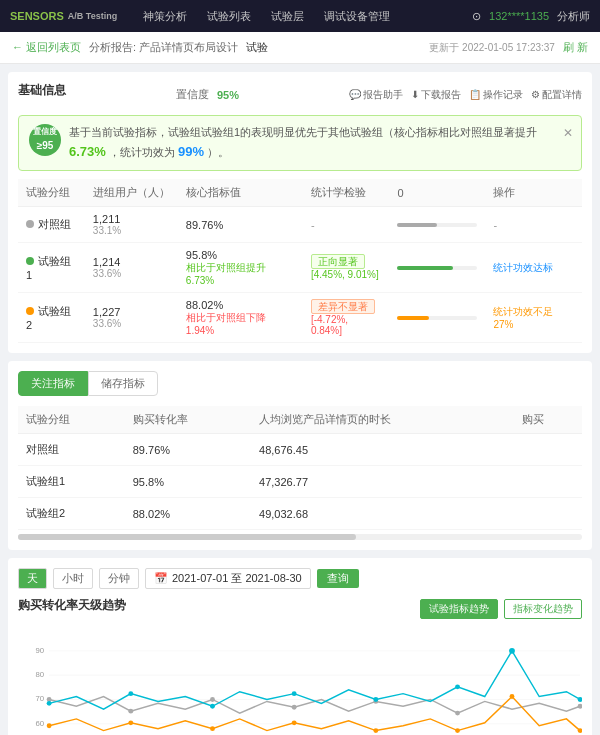  What do you see at coordinates (338, 578) in the screenshot?
I see `query-btn: 查询` at bounding box center [338, 578].